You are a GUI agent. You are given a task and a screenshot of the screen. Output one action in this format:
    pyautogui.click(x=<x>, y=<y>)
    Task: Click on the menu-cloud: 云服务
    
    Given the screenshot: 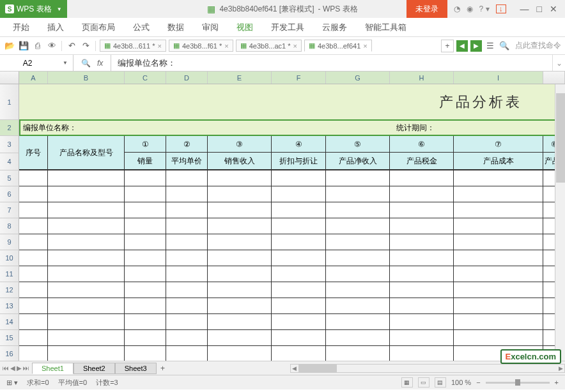 What is the action you would take?
    pyautogui.click(x=335, y=27)
    